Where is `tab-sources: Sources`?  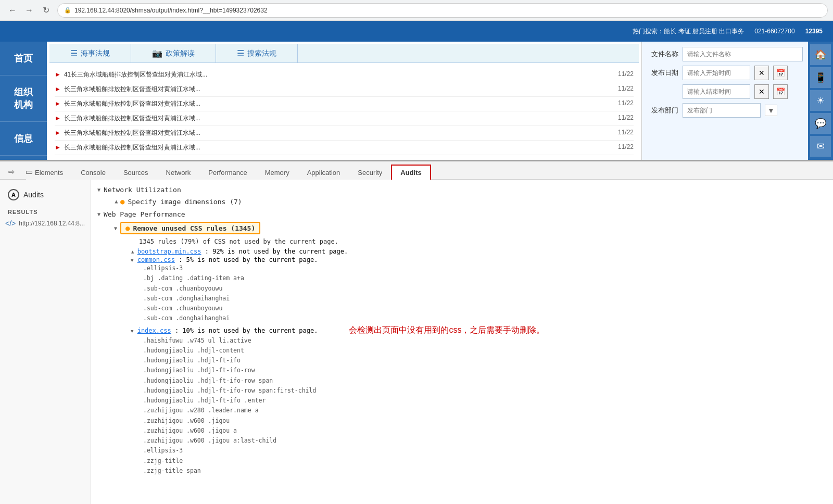
tab-sources: Sources is located at coordinates (136, 172).